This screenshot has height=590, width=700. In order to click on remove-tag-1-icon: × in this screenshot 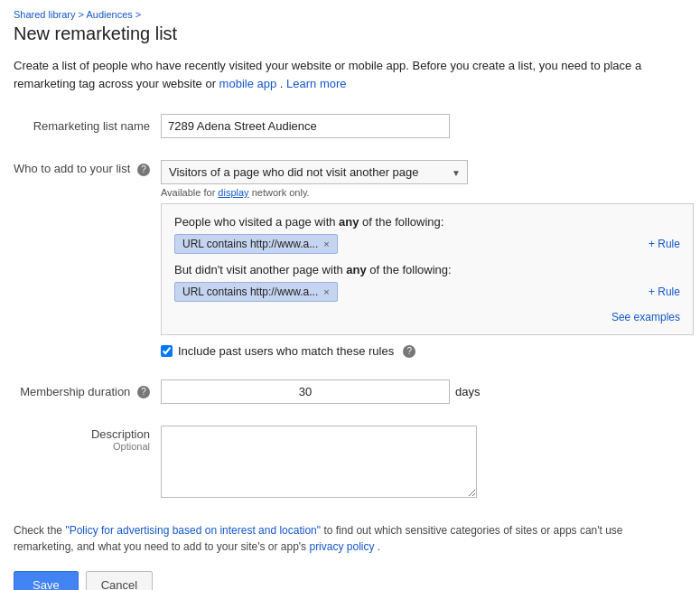, I will do `click(326, 244)`.